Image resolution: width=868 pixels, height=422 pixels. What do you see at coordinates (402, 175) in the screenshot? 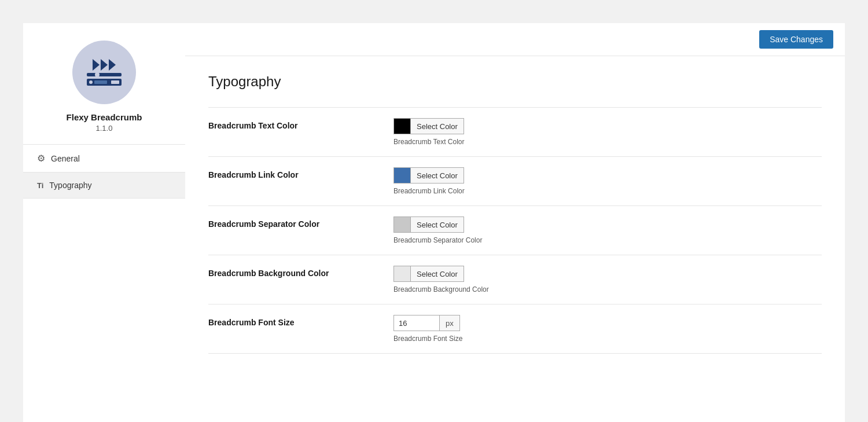
I see `link-color-swatch` at bounding box center [402, 175].